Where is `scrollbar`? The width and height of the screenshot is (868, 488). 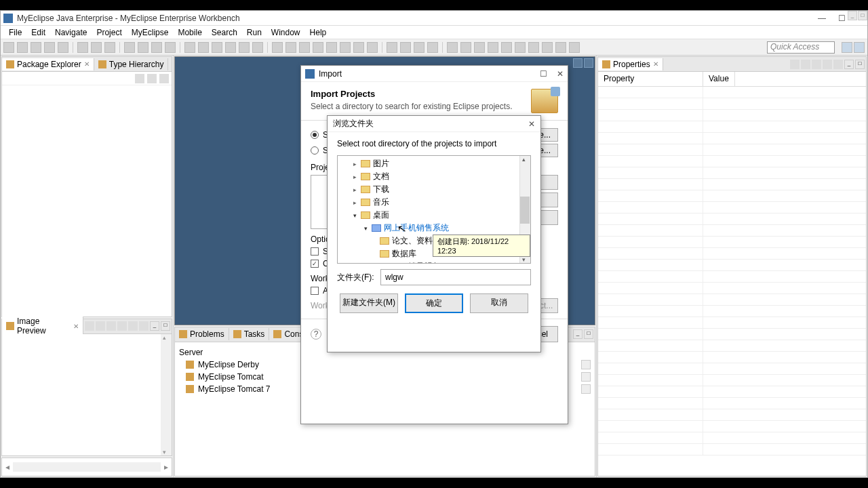 scrollbar is located at coordinates (166, 394).